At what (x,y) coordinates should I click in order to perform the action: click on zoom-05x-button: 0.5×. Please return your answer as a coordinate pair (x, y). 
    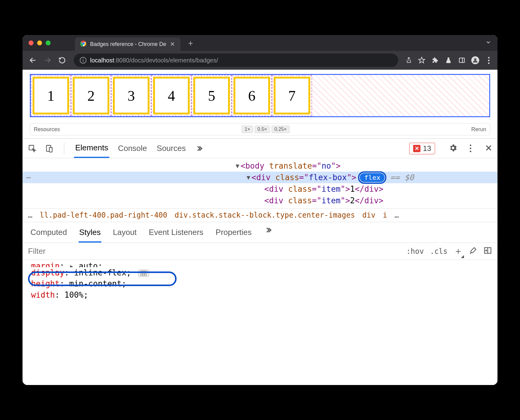
    Looking at the image, I should click on (262, 129).